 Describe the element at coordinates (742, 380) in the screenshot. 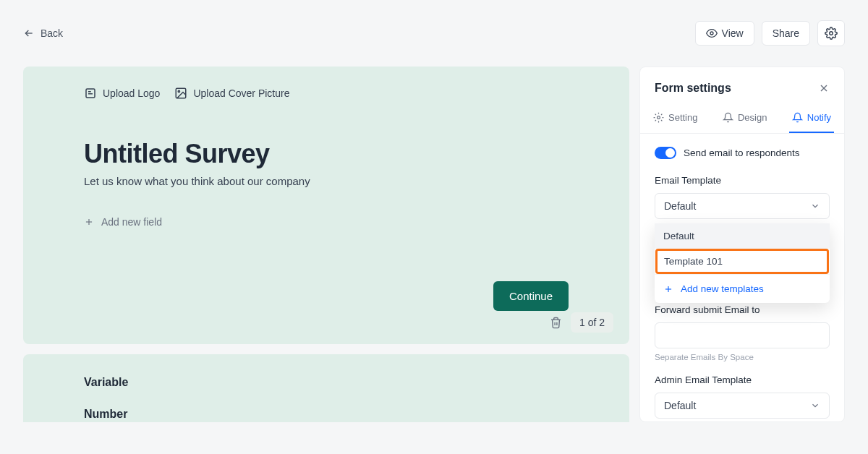

I see `admin-template-label: Admin Email Template` at that location.